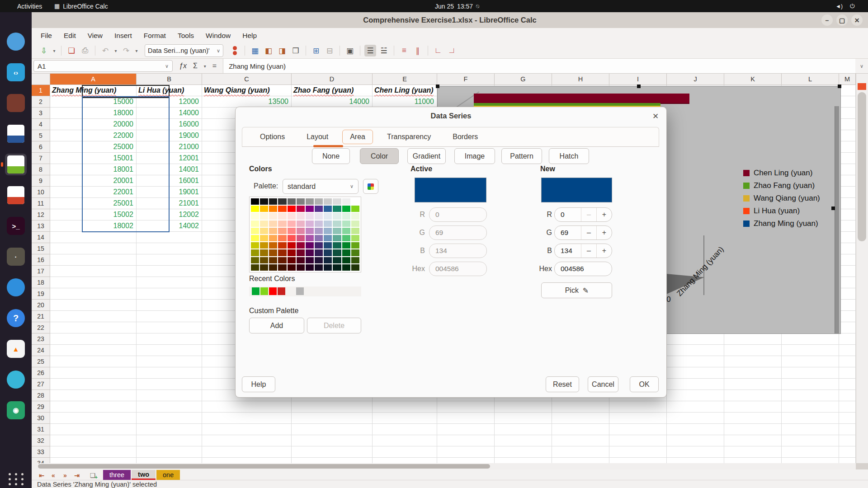 The width and height of the screenshot is (868, 488). What do you see at coordinates (847, 226) in the screenshot?
I see `cell-M13` at bounding box center [847, 226].